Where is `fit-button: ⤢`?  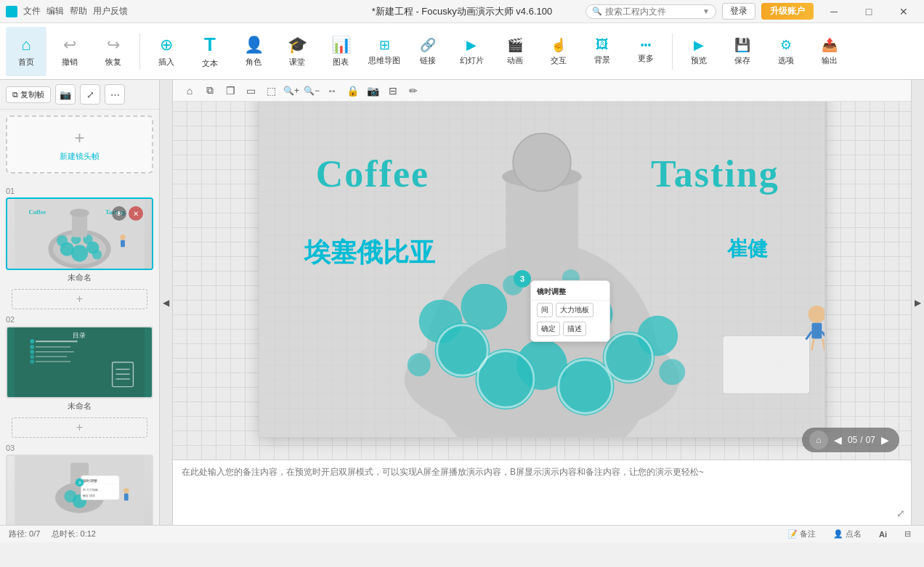 fit-button: ⤢ is located at coordinates (90, 94).